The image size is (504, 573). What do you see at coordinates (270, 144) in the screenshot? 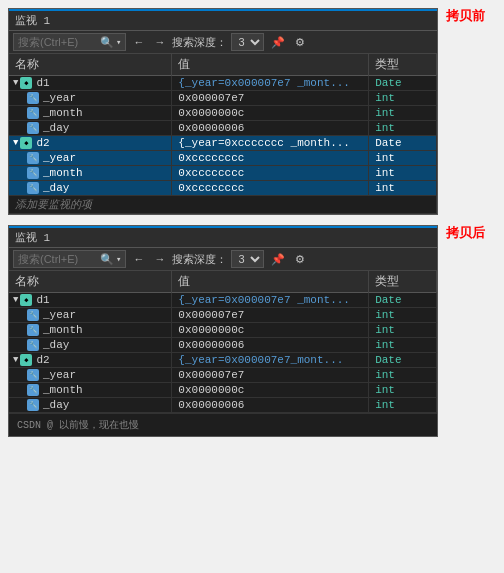
I see `cell-value: {_year=0xccccccc _month...` at bounding box center [270, 144].